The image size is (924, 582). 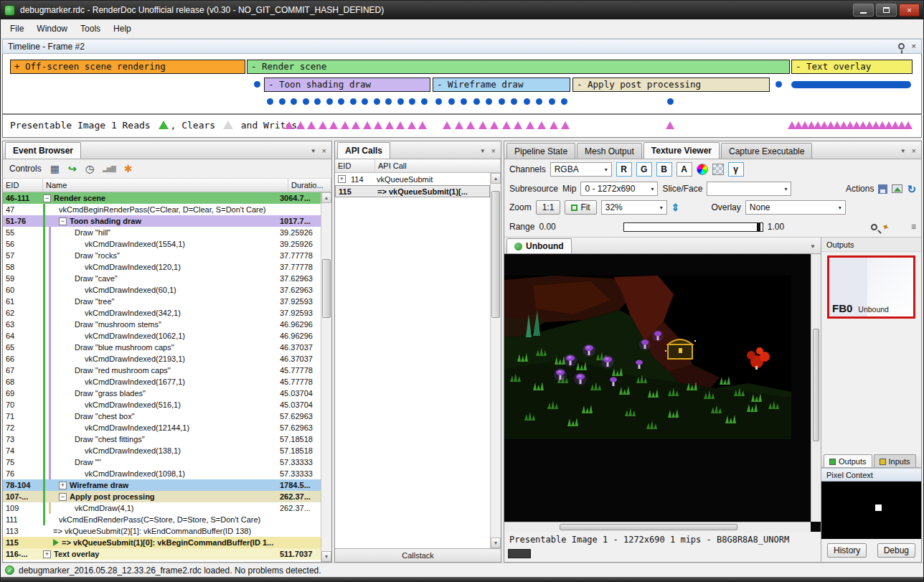 What do you see at coordinates (162, 474) in the screenshot?
I see `event-row: 76vkCmdDrawIndexed(1098,1)57.33333` at bounding box center [162, 474].